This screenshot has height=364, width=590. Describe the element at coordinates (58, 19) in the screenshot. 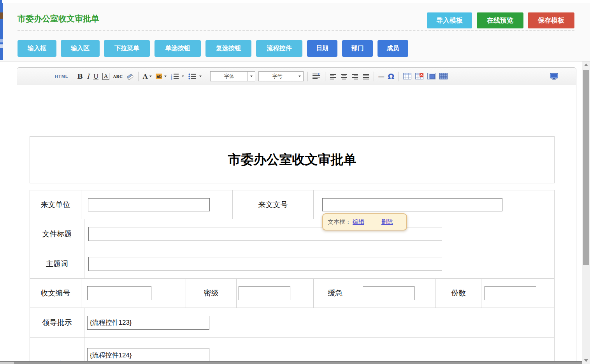

I see `page-title: 市委办公室收文审批单` at that location.